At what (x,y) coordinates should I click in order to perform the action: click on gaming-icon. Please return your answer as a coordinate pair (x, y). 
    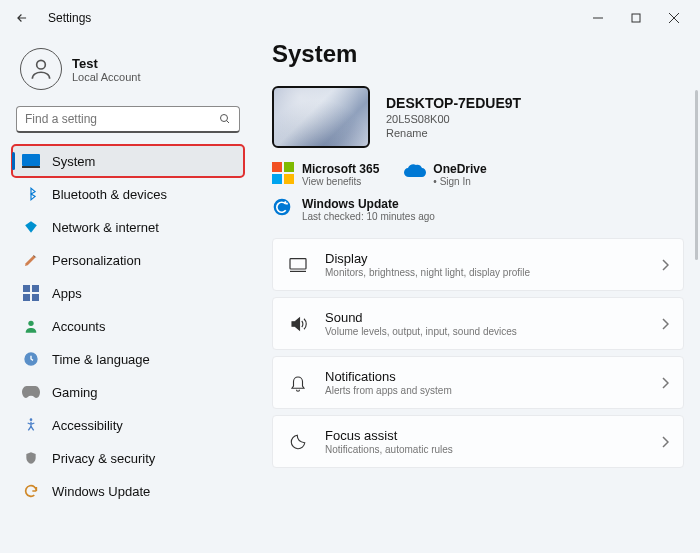
    Looking at the image, I should click on (31, 392).